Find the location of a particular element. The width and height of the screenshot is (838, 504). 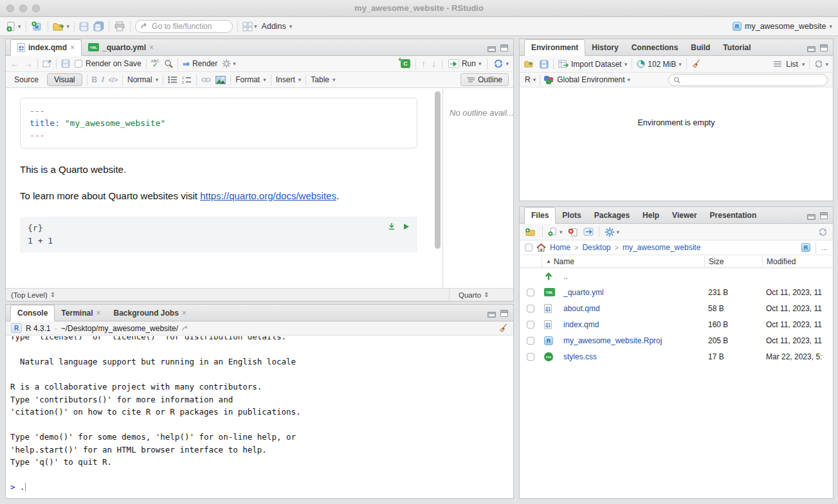

addins-button: Addins ▾ is located at coordinates (277, 26).